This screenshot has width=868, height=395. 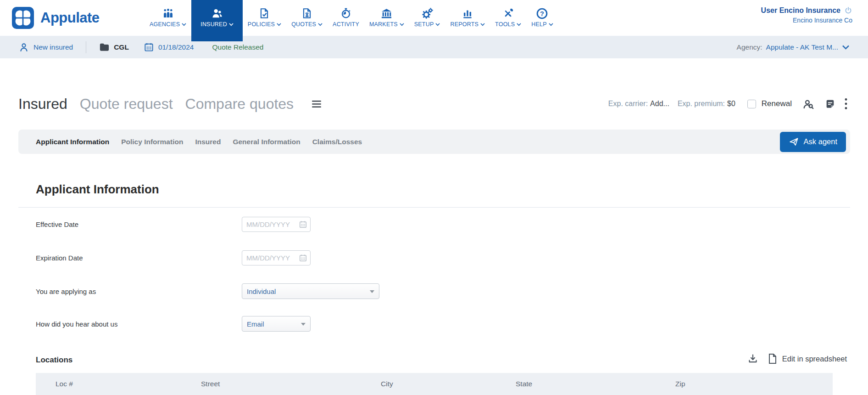 I want to click on divider, so click(x=86, y=47).